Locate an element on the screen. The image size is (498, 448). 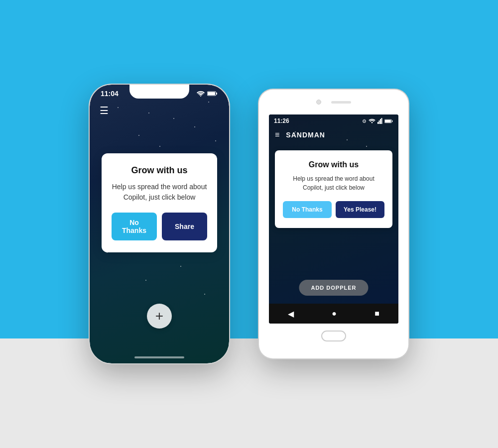
android-bottom is located at coordinates (334, 336).